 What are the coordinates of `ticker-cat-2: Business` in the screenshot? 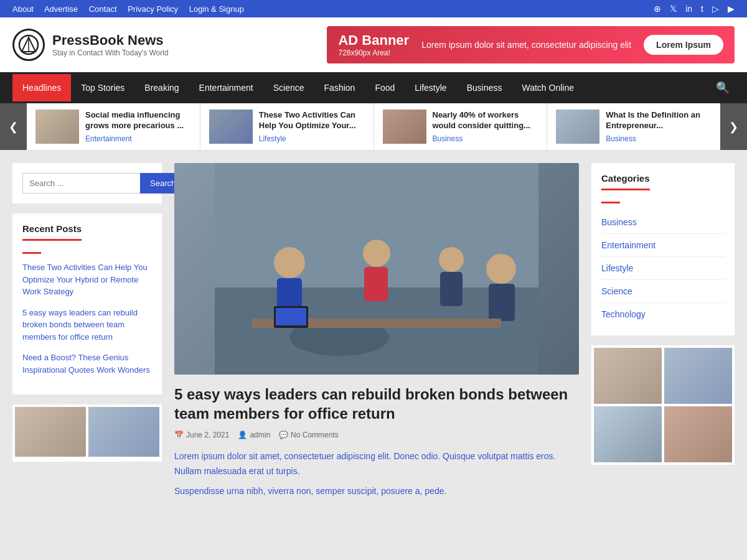 It's located at (448, 139).